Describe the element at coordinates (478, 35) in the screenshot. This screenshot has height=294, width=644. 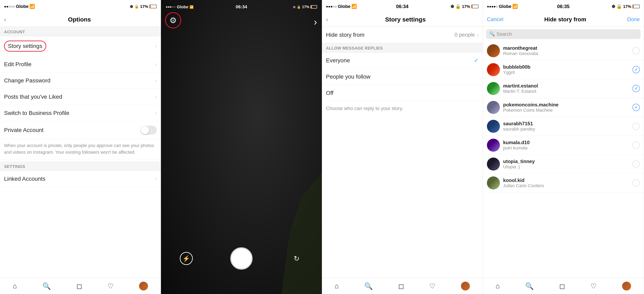
I see `chevron-icon-story: ›` at that location.